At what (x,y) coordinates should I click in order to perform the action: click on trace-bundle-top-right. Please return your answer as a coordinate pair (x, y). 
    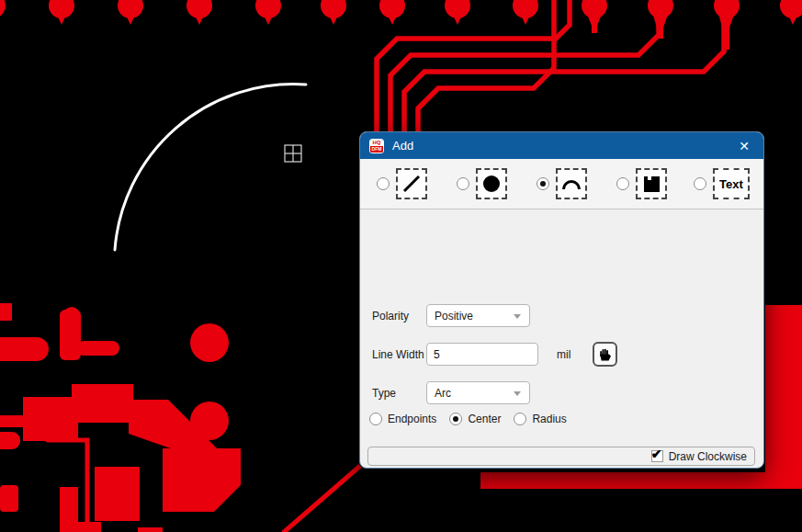
    Looking at the image, I should click on (550, 67).